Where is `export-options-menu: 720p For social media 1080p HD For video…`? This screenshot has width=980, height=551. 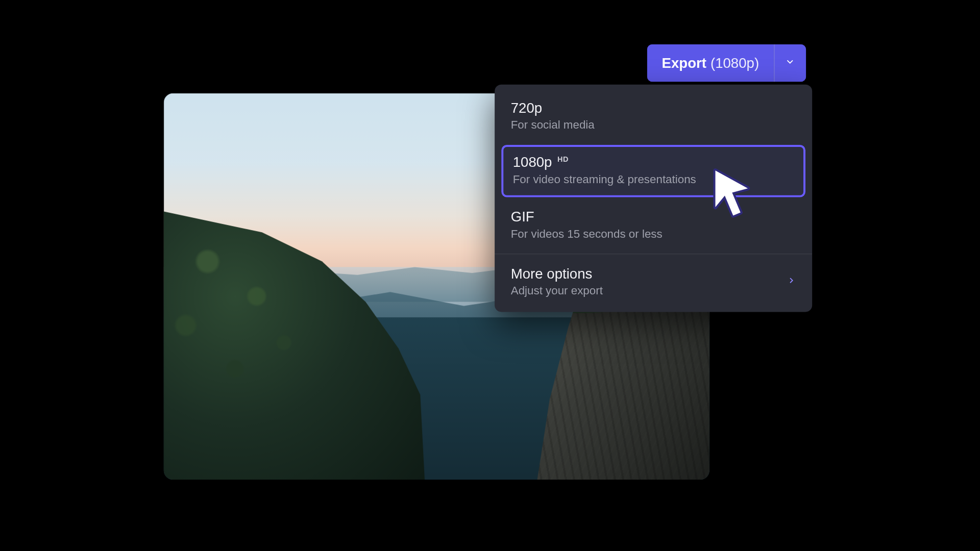
export-options-menu: 720p For social media 1080p HD For video… is located at coordinates (653, 198).